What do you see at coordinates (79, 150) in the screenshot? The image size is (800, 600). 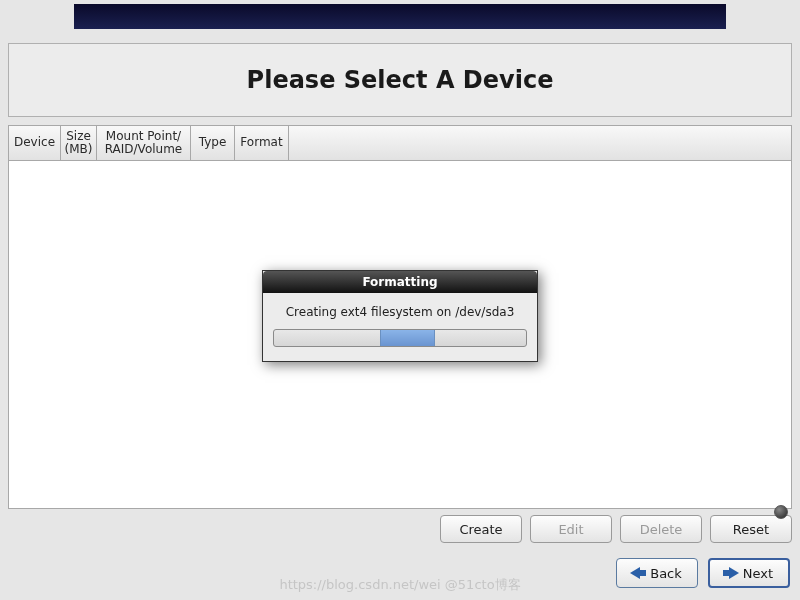 I see `col-size-line2: (MB)` at bounding box center [79, 150].